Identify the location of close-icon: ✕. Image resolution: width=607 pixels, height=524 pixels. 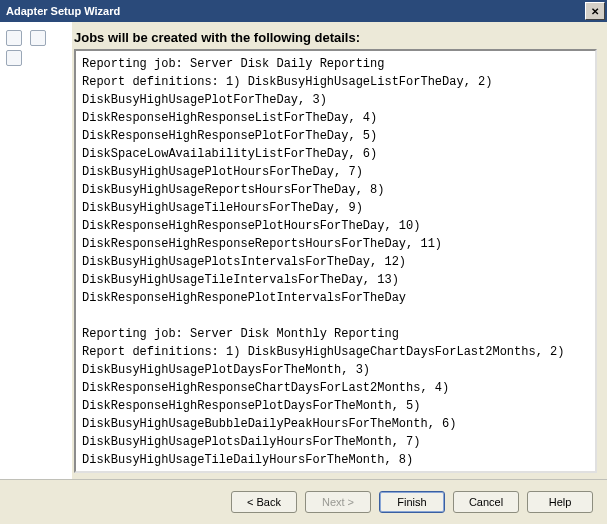
(595, 12).